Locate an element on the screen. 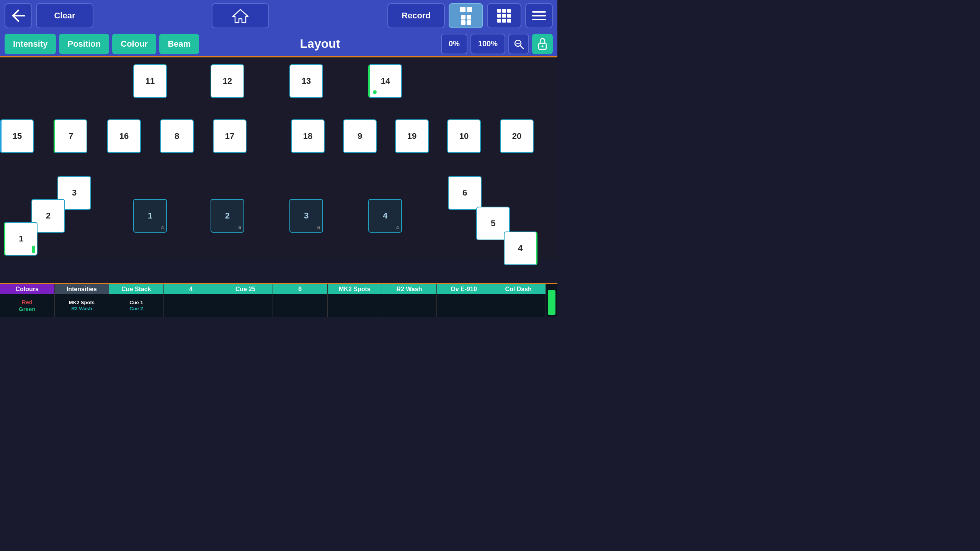  cue-stack-line-1: Cue 1 is located at coordinates (136, 302).